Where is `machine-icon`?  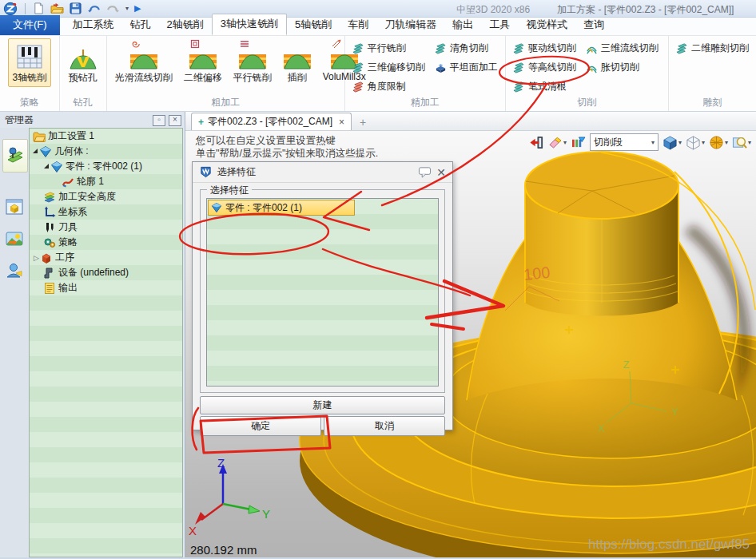 machine-icon is located at coordinates (50, 273).